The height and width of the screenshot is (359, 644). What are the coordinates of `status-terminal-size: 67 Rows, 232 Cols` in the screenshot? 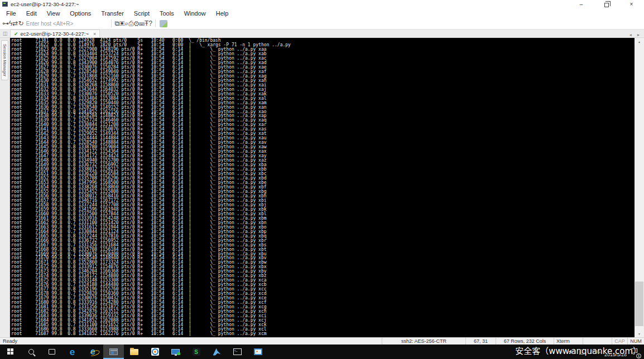 It's located at (525, 341).